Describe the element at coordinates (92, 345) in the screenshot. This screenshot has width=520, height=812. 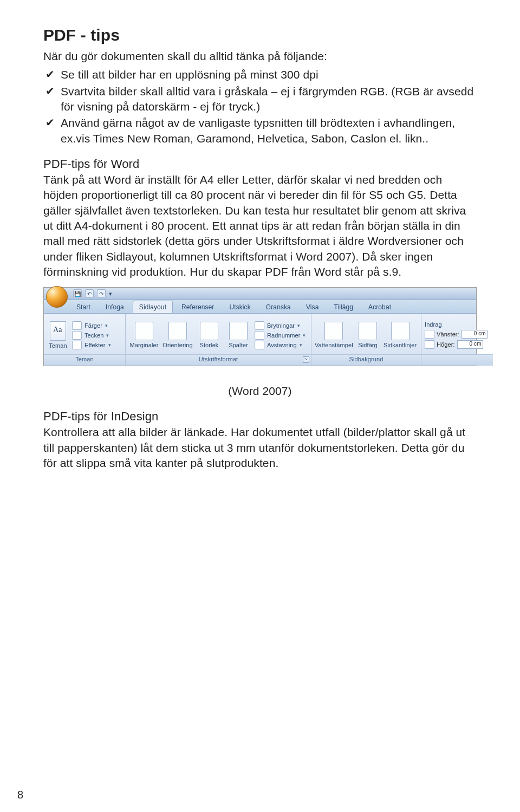
I see `effekter-button: Effekter▾` at that location.